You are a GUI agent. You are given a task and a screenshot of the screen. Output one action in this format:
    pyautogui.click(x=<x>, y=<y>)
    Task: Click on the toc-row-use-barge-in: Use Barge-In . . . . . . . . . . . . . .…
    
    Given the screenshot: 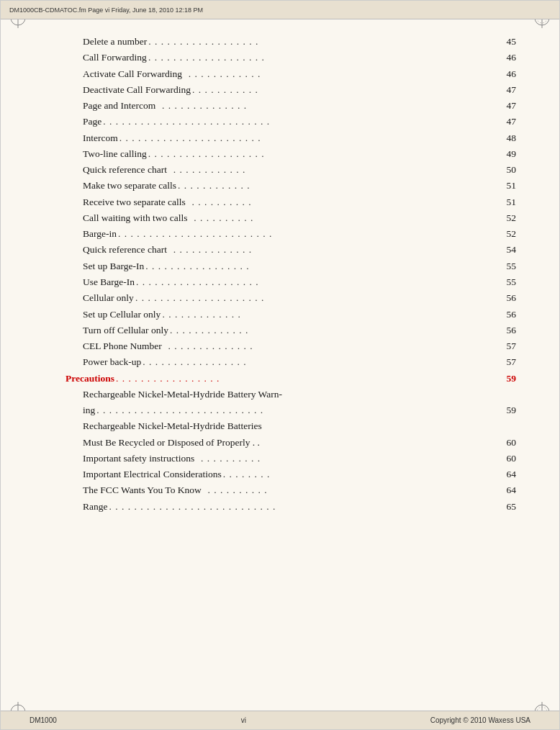 What is the action you would take?
    pyautogui.click(x=299, y=282)
    